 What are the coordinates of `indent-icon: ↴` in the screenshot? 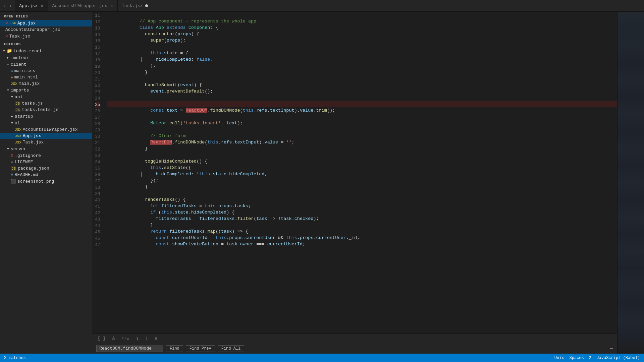 It's located at (138, 339).